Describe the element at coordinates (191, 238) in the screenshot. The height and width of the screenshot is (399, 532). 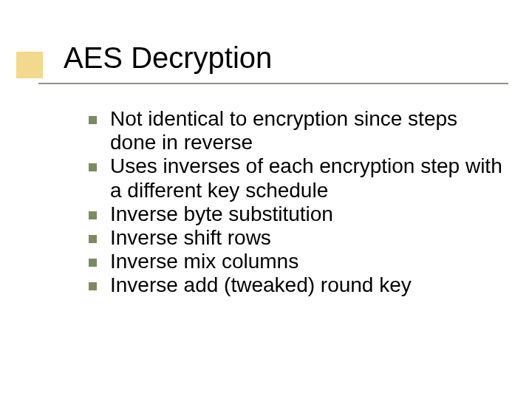
I see `list-item-text: Inverse shift rows` at that location.